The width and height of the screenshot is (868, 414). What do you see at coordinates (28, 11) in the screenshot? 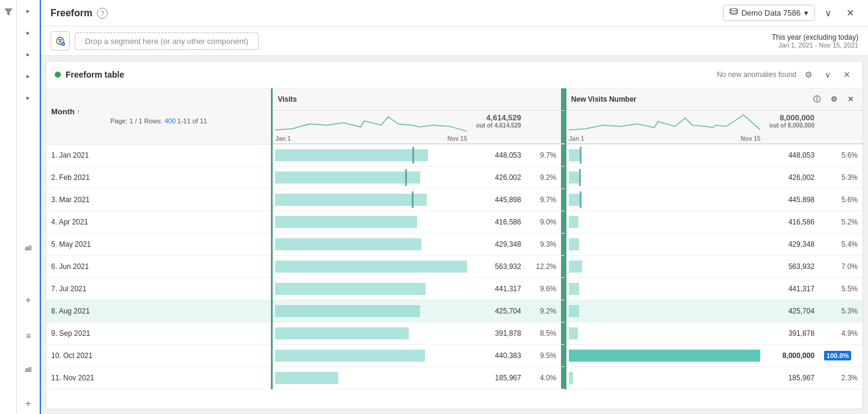
I see `sidebar-chevron-1: ▸` at bounding box center [28, 11].